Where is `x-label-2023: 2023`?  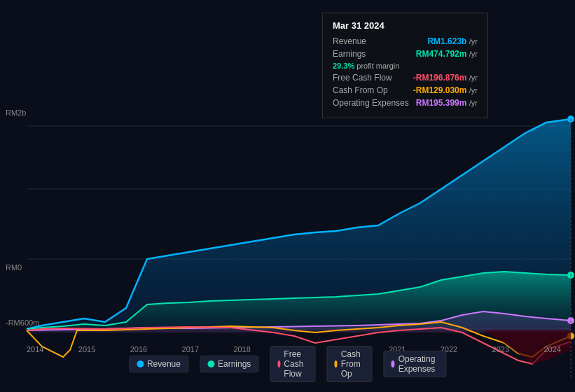
x-label-2023: 2023 is located at coordinates (501, 349).